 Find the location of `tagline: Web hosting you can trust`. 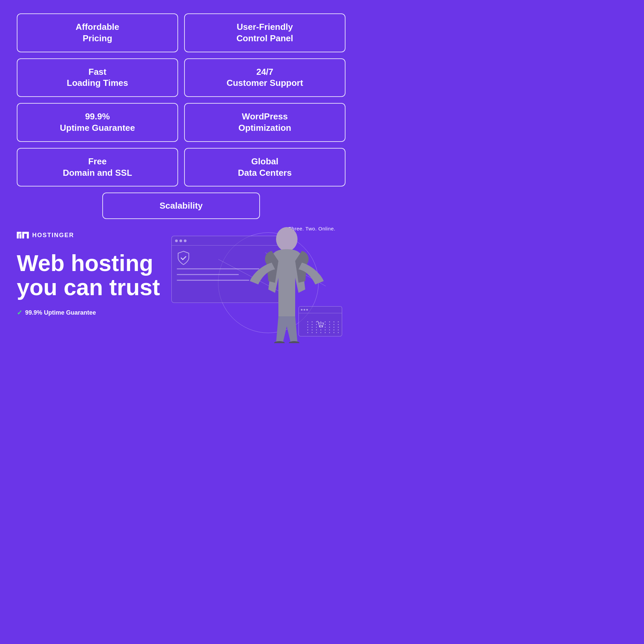

tagline: Web hosting you can trust is located at coordinates (91, 275).